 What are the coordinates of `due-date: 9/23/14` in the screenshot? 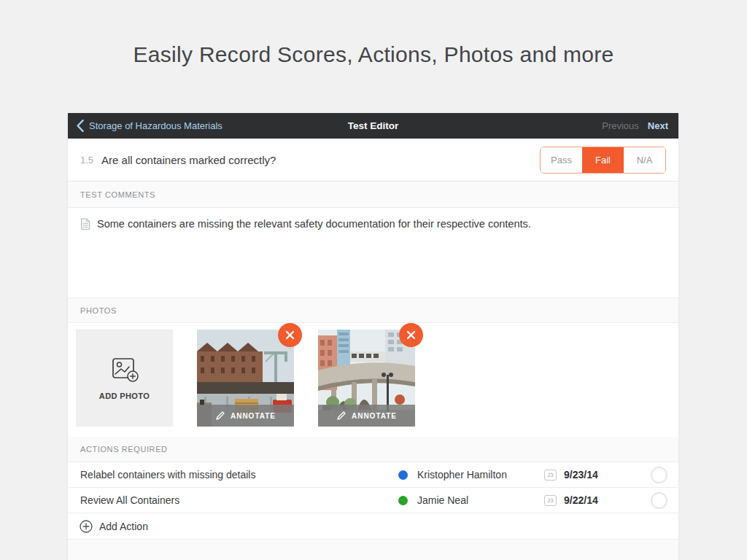 It's located at (581, 475).